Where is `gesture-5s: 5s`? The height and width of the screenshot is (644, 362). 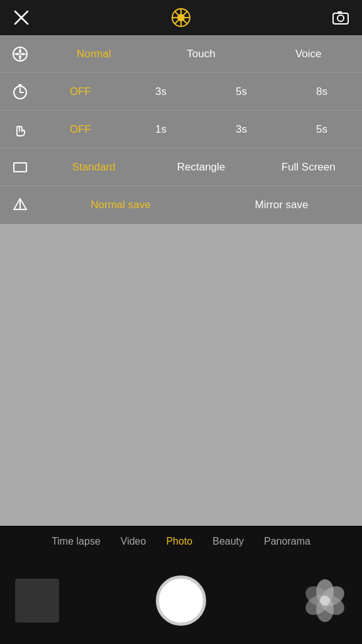
gesture-5s: 5s is located at coordinates (322, 130).